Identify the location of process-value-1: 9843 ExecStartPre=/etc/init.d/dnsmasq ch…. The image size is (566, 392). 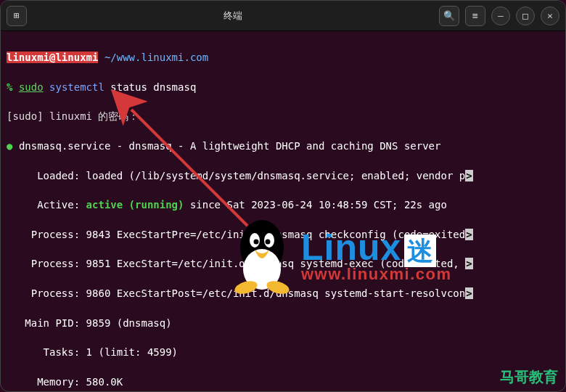
(276, 234).